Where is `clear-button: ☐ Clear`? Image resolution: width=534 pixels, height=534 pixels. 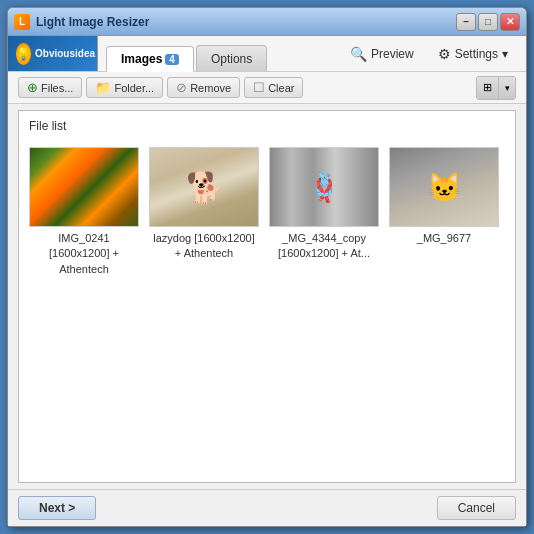 clear-button: ☐ Clear is located at coordinates (274, 88).